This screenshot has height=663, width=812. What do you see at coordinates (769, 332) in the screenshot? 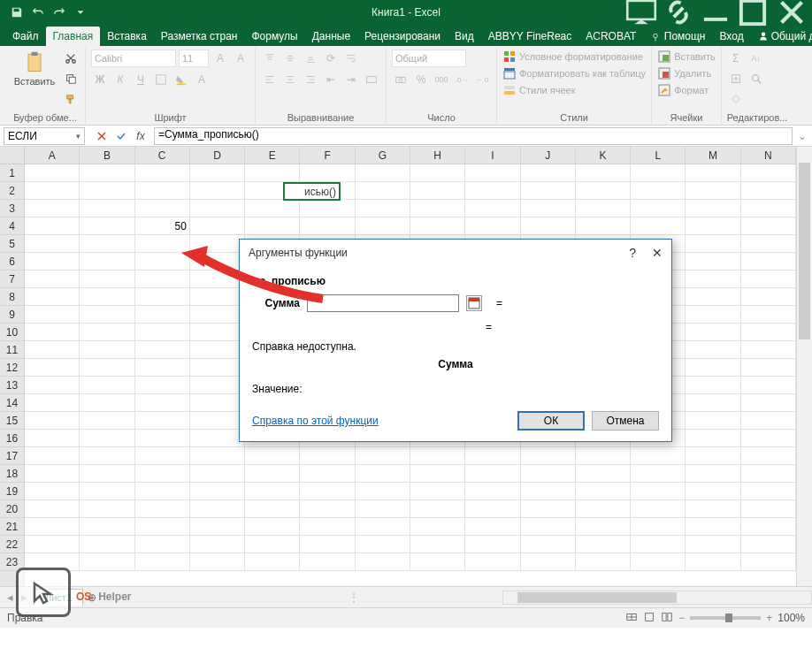
I see `cell-N10` at bounding box center [769, 332].